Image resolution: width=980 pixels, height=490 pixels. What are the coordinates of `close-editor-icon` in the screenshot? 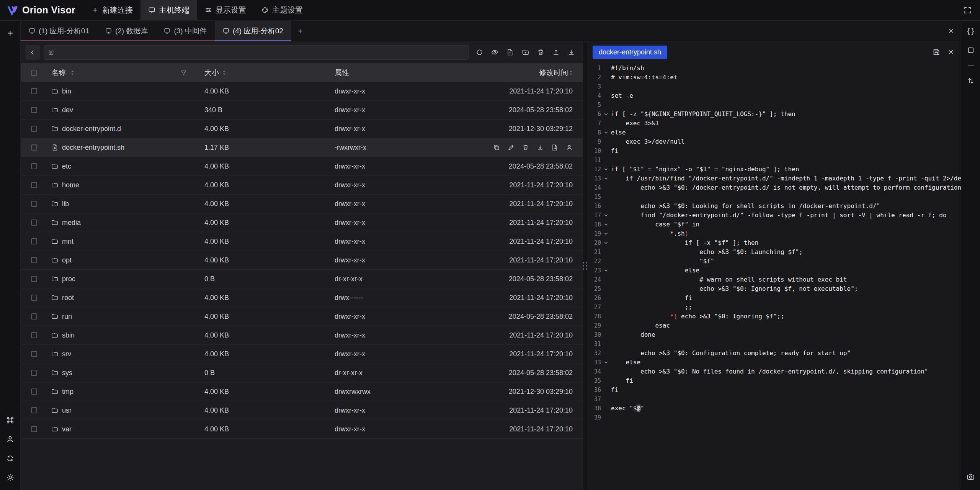 It's located at (951, 52).